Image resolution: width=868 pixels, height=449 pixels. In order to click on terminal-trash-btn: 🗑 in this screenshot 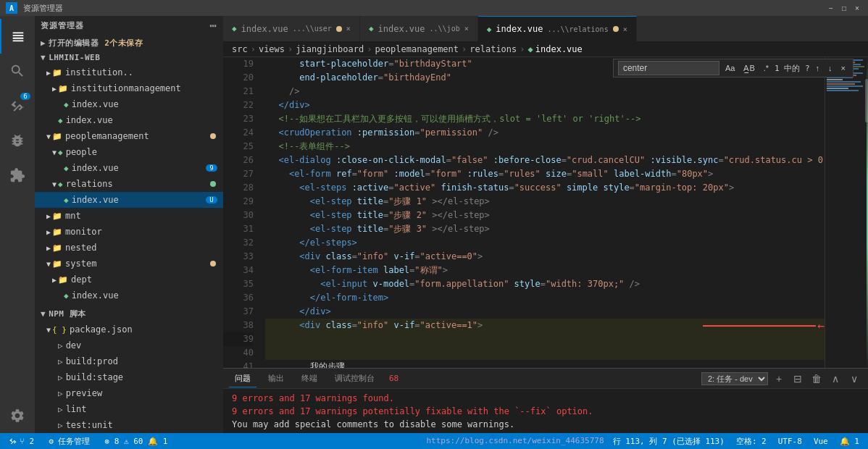, I will do `click(817, 379)`.